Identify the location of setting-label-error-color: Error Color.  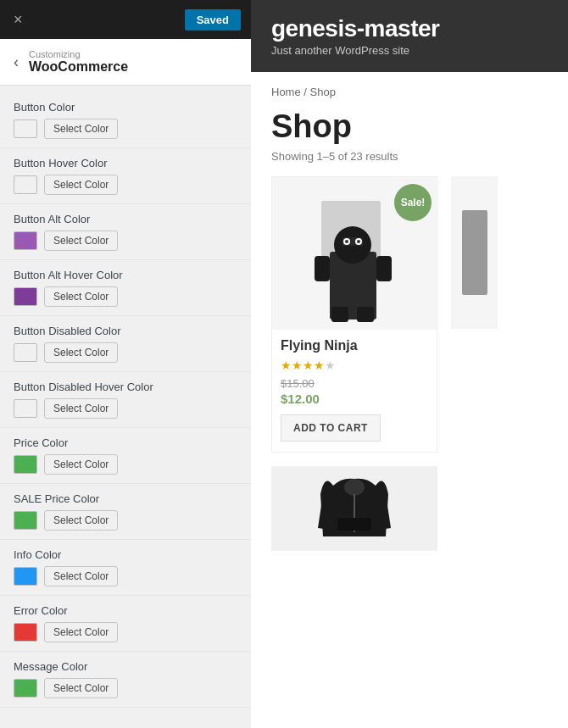
(125, 610).